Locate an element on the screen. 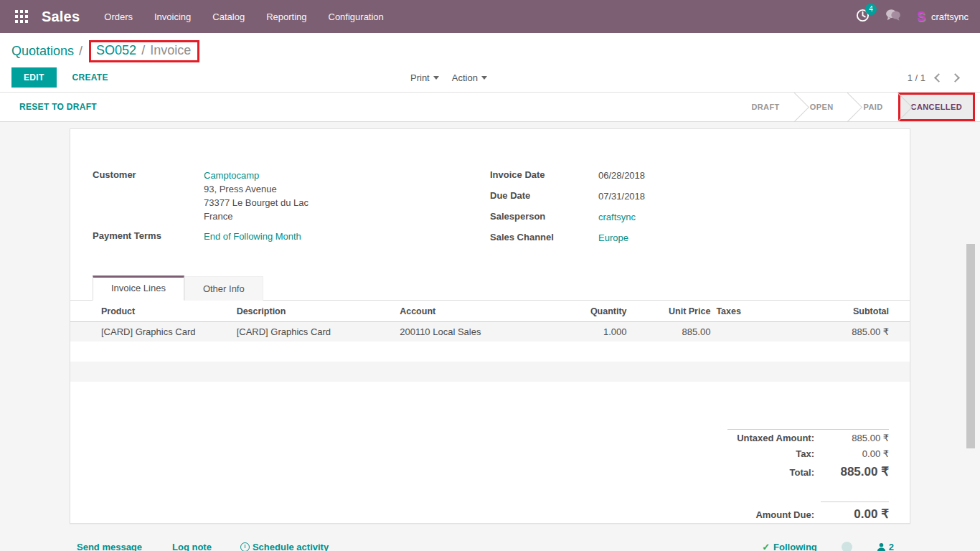  breadcrumb: Quotations / SO052 / Invoice is located at coordinates (490, 51).